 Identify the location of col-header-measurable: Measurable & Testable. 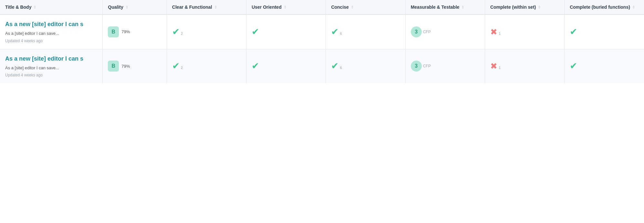
(445, 7).